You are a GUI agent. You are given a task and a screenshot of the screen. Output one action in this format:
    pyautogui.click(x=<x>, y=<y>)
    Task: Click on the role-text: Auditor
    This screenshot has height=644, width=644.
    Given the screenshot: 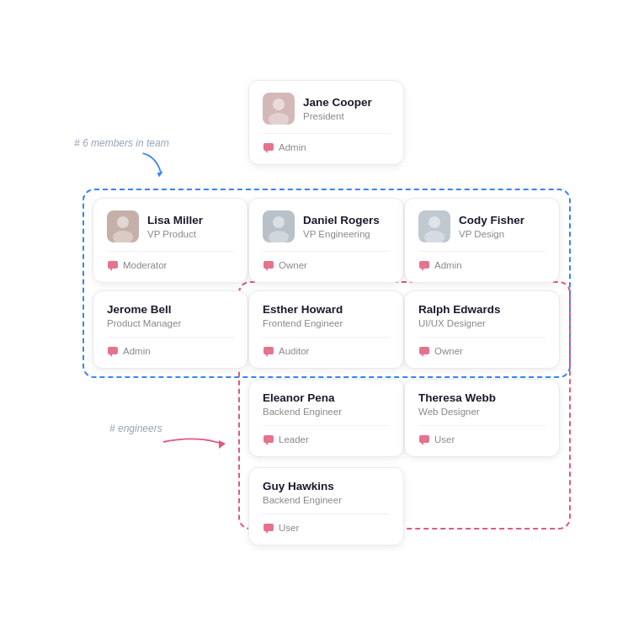 What is the action you would take?
    pyautogui.click(x=294, y=351)
    